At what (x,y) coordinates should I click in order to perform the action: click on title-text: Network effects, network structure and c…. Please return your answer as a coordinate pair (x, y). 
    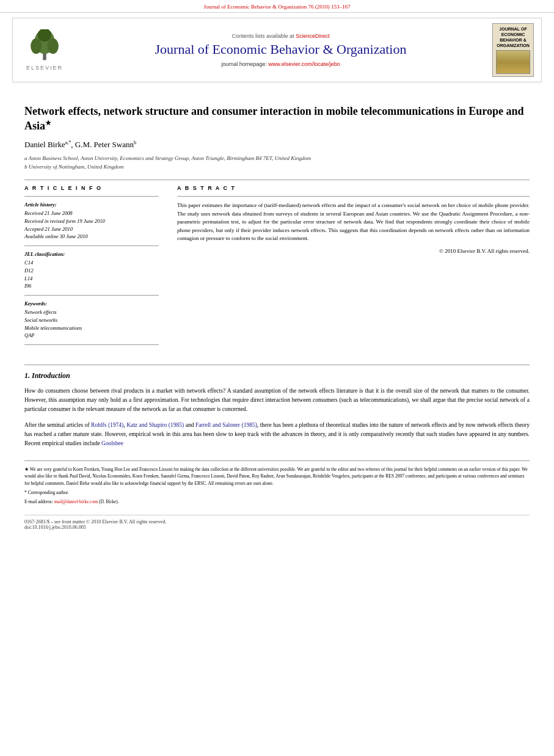
    Looking at the image, I should click on (274, 118).